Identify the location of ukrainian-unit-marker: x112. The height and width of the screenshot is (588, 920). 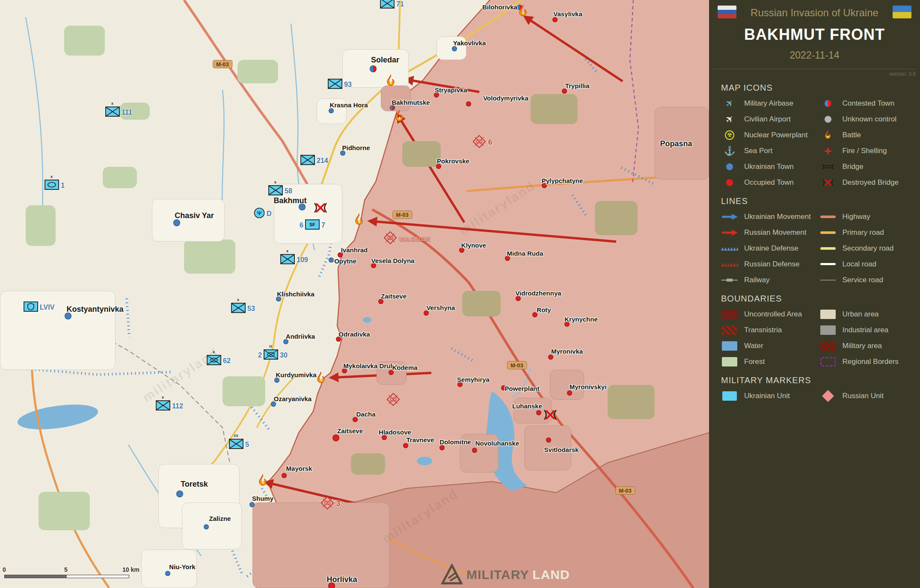
(163, 406).